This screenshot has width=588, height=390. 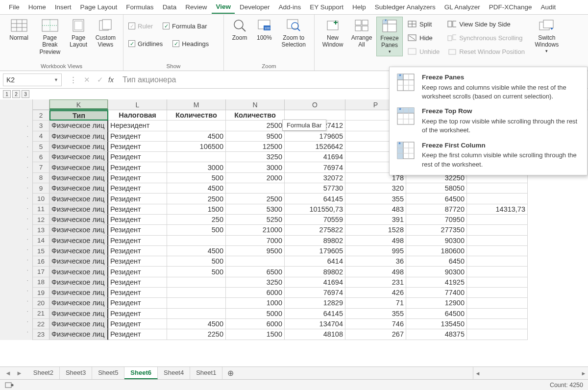 What do you see at coordinates (405, 7) in the screenshot?
I see `tab-subledger-analyzers: Subledger Analyzers` at bounding box center [405, 7].